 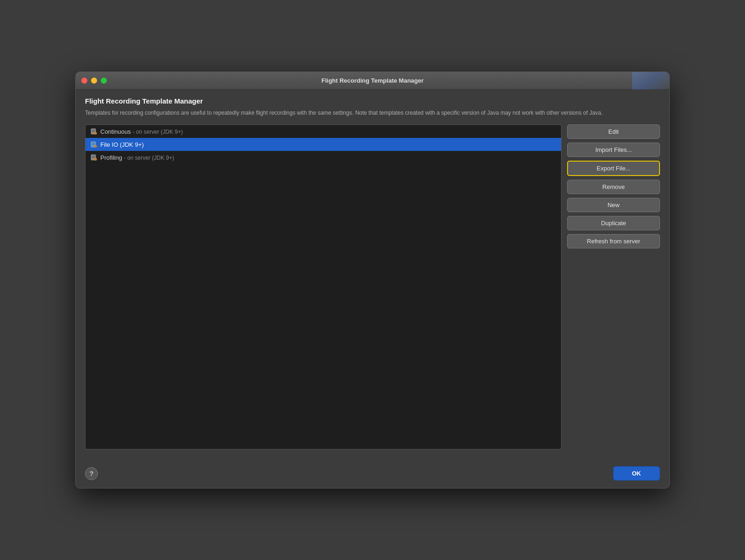 What do you see at coordinates (323, 157) in the screenshot?
I see `list-item: ! Profiling - on server (JDK 9+)` at bounding box center [323, 157].